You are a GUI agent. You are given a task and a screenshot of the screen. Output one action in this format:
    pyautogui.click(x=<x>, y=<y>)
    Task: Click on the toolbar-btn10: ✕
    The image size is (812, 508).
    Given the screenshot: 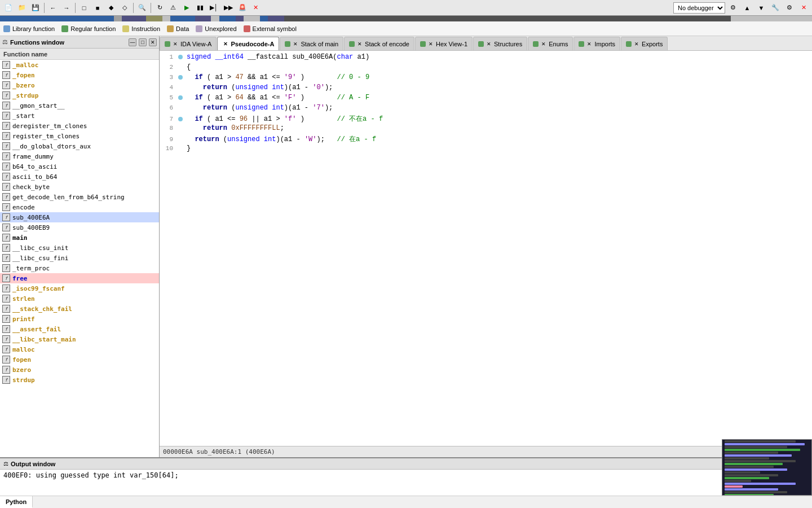 What is the action you would take?
    pyautogui.click(x=256, y=8)
    